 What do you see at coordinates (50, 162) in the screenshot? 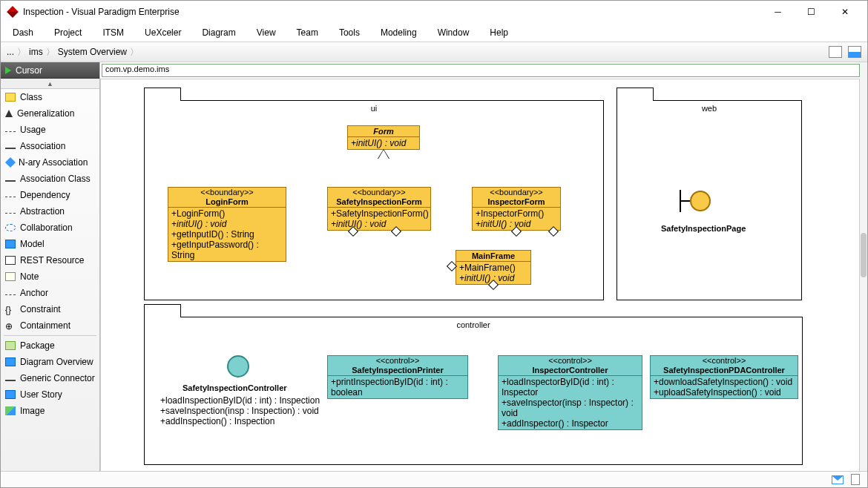
I see `pal-nary: N-ary Association` at bounding box center [50, 162].